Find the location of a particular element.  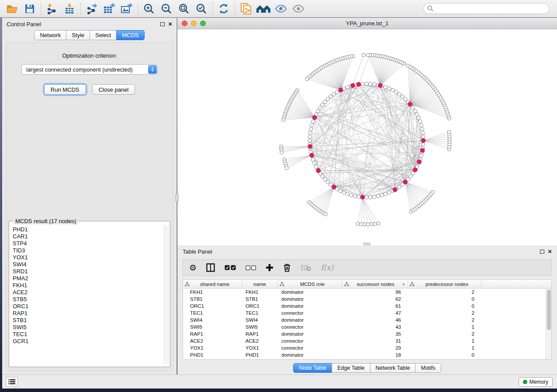

table-cell: 31 is located at coordinates (375, 341).